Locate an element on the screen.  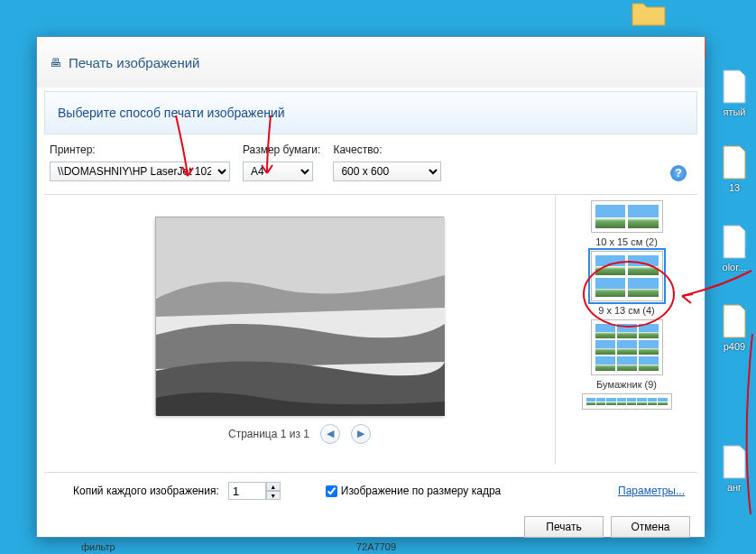
taskbar-left: фильтр is located at coordinates (98, 547).